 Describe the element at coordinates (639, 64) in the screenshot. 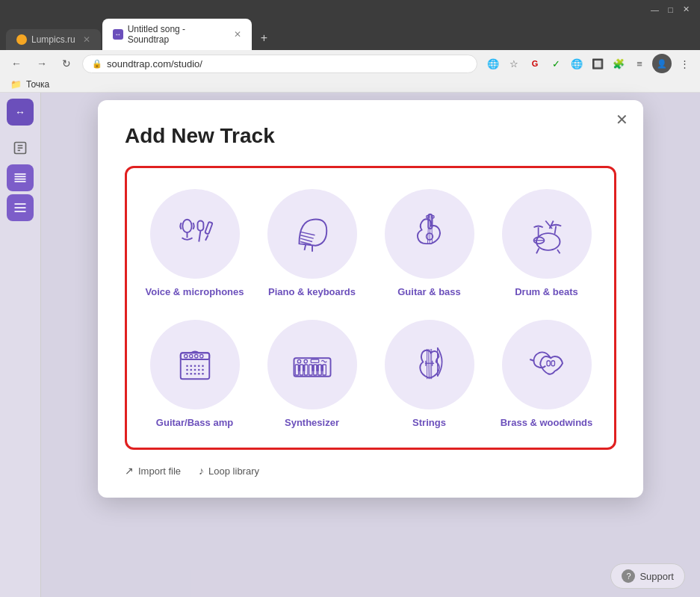

I see `ext-icon-6: ≡` at that location.